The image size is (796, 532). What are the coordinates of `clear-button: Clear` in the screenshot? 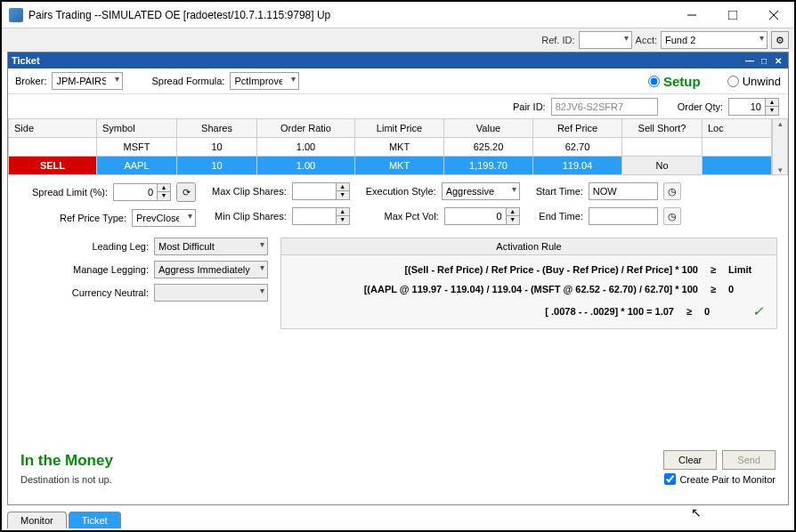 It's located at (690, 460).